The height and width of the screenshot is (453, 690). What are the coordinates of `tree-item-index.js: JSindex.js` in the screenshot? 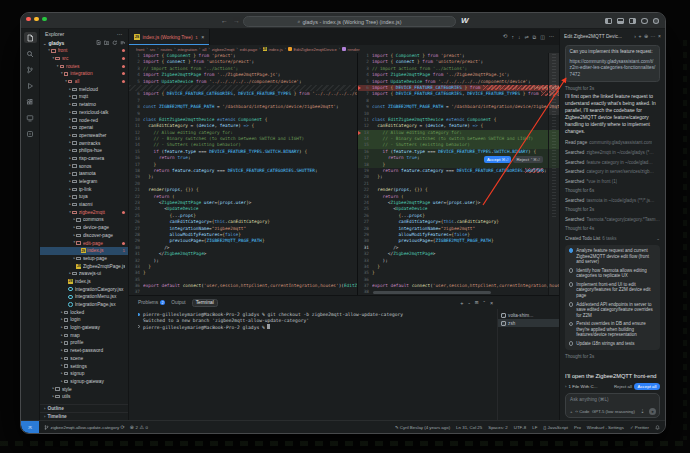 It's located at (84, 282).